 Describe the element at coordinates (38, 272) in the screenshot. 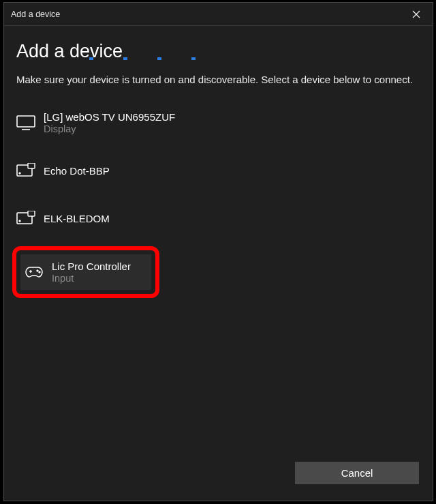

I see `gamepad-icon` at that location.